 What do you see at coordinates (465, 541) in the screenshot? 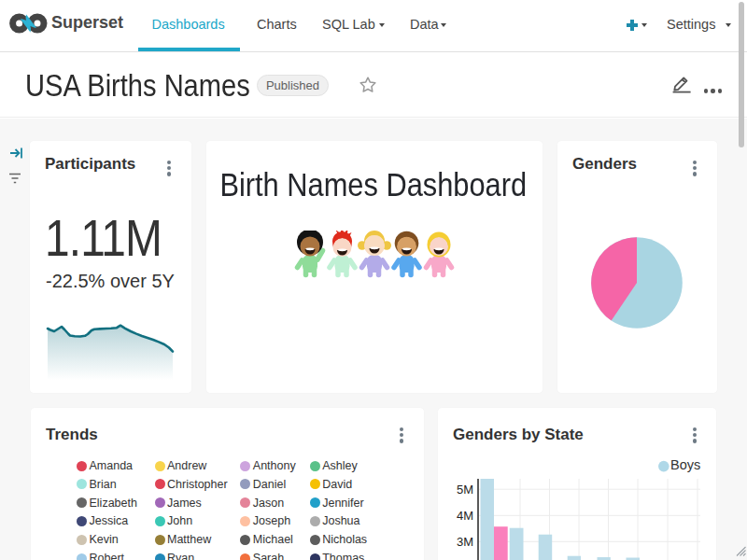
I see `svg-text: 3M` at bounding box center [465, 541].